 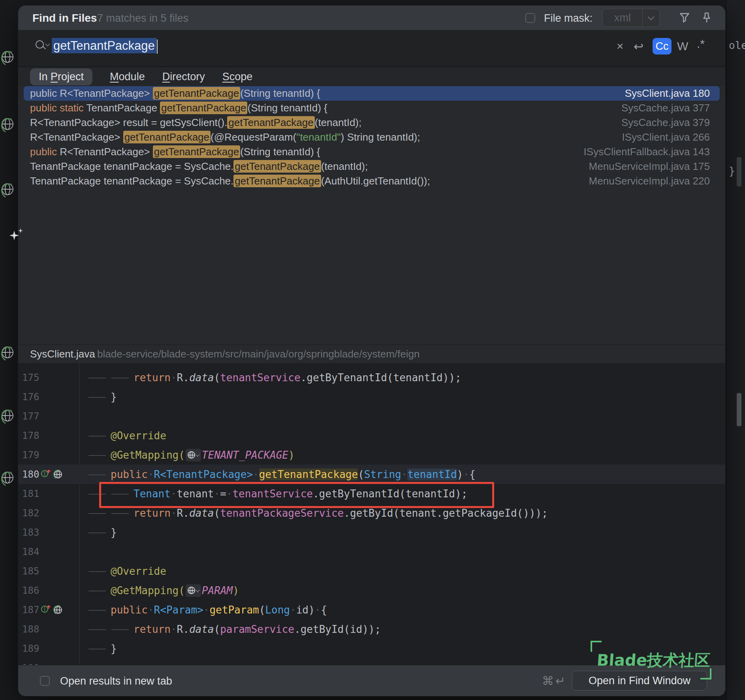 What do you see at coordinates (649, 167) in the screenshot?
I see `result-file-reference: MenuServiceImpl.java 175` at bounding box center [649, 167].